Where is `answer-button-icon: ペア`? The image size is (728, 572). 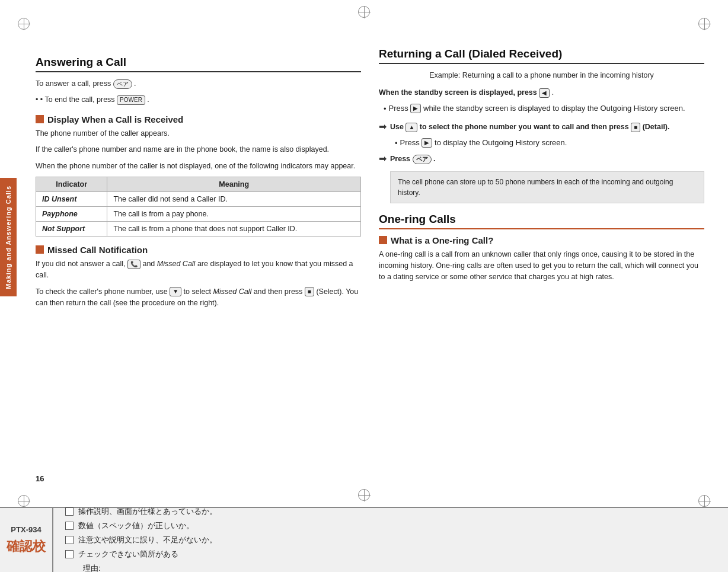
answer-button-icon: ペア is located at coordinates (123, 84).